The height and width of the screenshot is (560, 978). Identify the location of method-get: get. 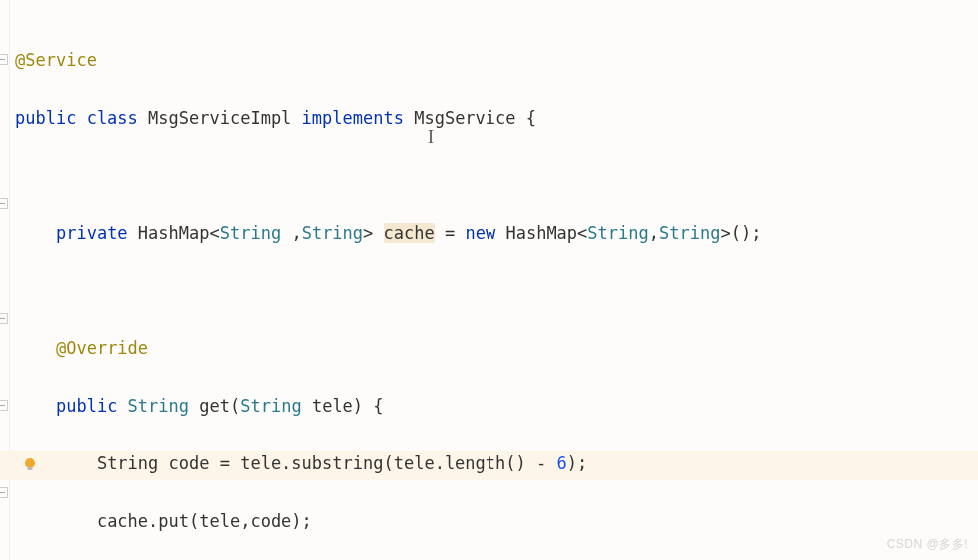
(214, 406).